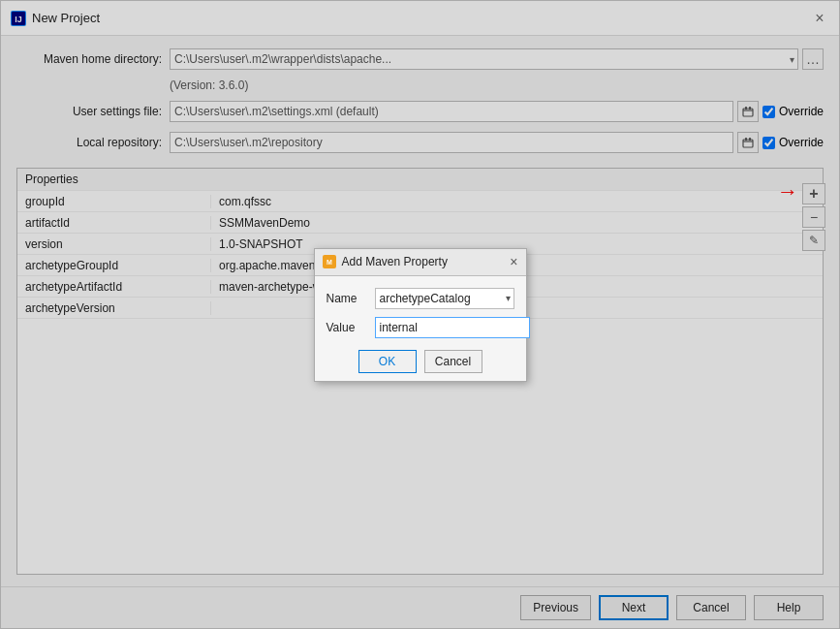 The image size is (840, 629). Describe the element at coordinates (420, 299) in the screenshot. I see `modal-name-row: Name ▾` at that location.